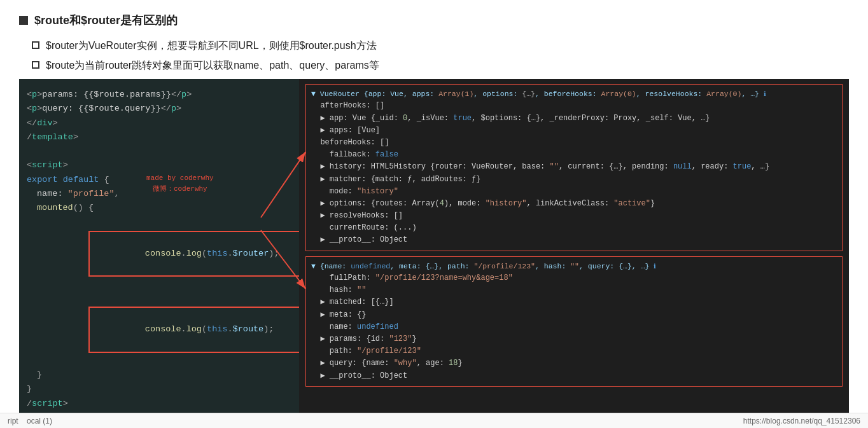 The width and height of the screenshot is (868, 428). Describe the element at coordinates (574, 351) in the screenshot. I see `debug-rt-l7: path: "/profile/123"` at that location.